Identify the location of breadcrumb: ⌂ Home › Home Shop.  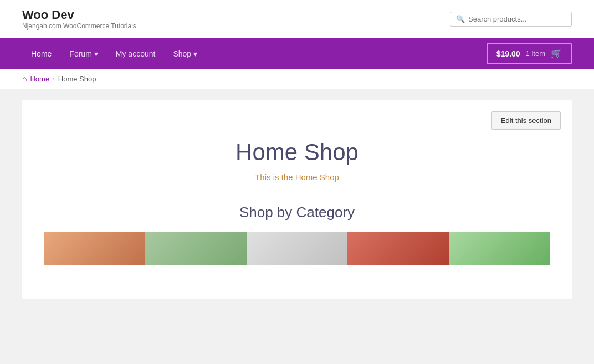
(297, 79).